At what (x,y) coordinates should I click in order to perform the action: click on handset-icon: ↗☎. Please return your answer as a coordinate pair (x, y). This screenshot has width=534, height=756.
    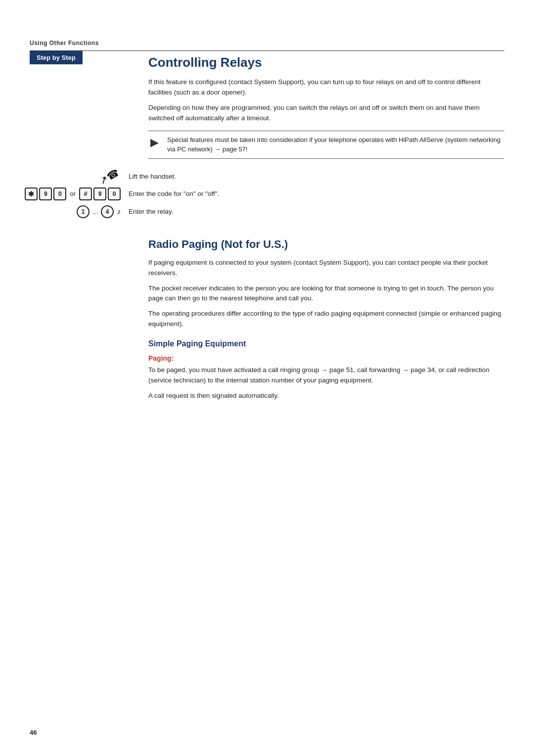
    Looking at the image, I should click on (109, 177).